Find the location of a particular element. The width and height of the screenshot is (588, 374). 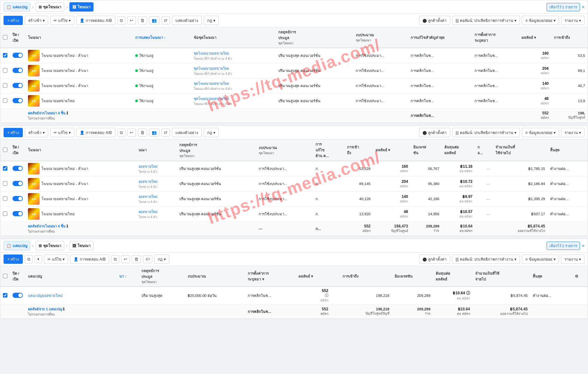

breakdown-button-2: ≡ ข้อมูลแยกย่อย ▾ is located at coordinates (540, 132).